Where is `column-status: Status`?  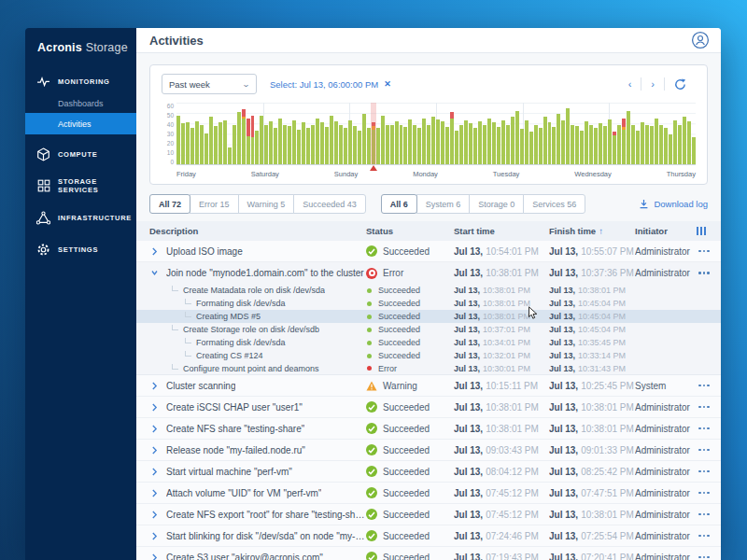
column-status: Status is located at coordinates (410, 231).